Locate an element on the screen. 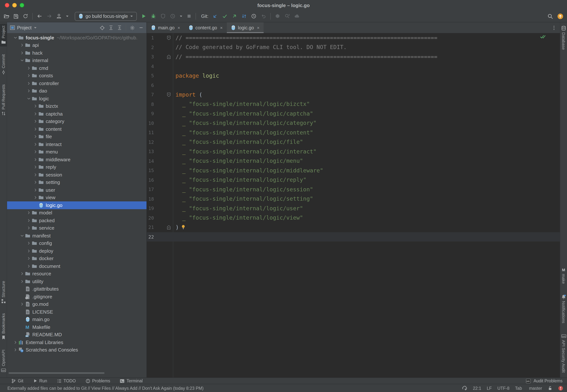  expand-all-icon is located at coordinates (111, 28).